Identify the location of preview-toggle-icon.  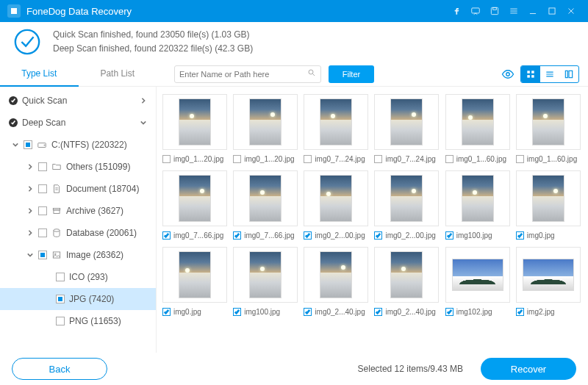
(508, 74).